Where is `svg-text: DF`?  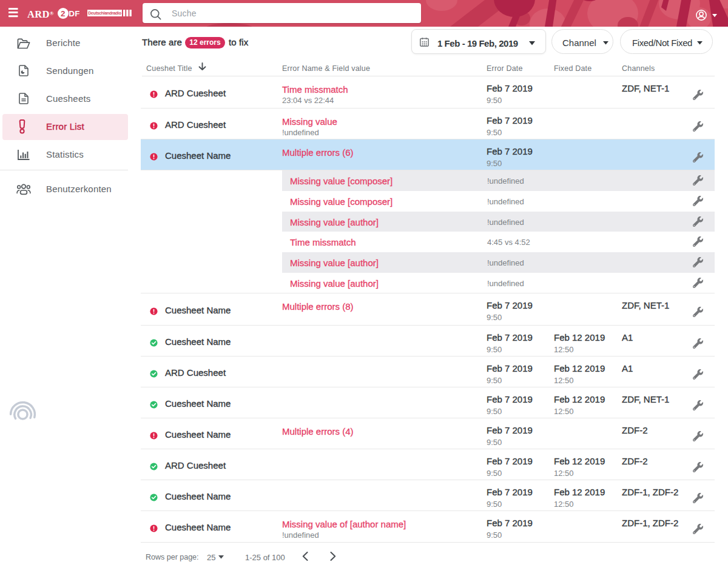
svg-text: DF is located at coordinates (74, 13).